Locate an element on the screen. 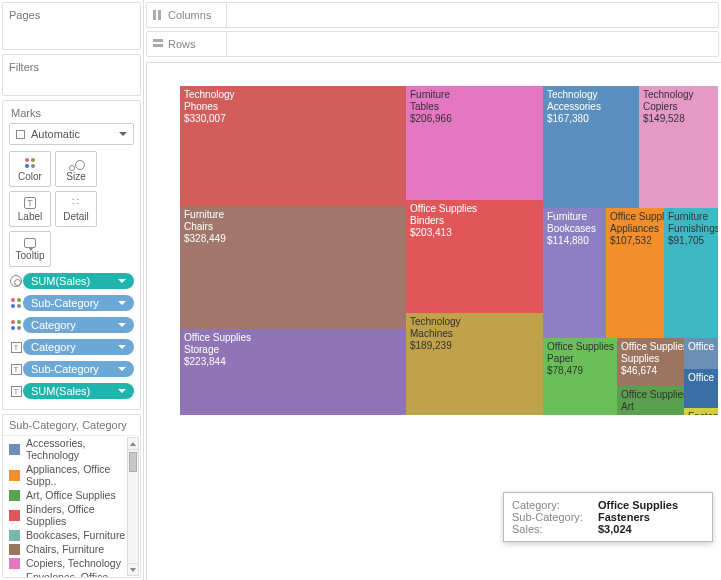 The width and height of the screenshot is (721, 580). tooltip-icon is located at coordinates (30, 243).